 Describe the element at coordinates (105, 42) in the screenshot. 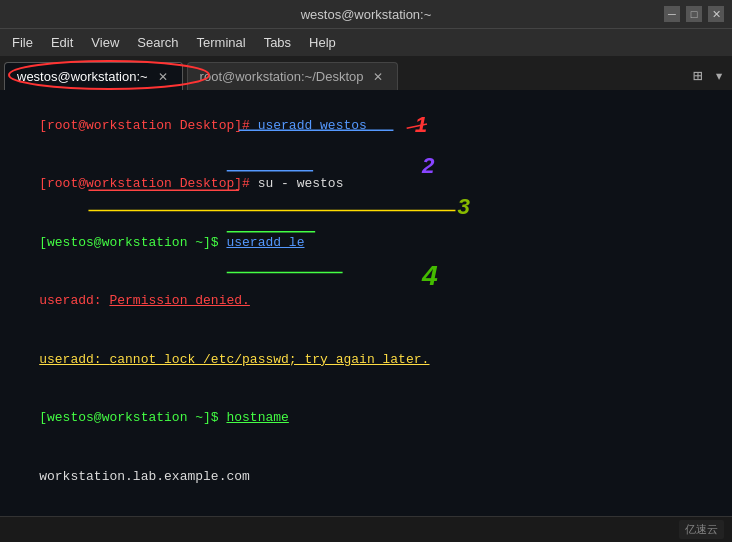

I see `menu-view: View` at that location.